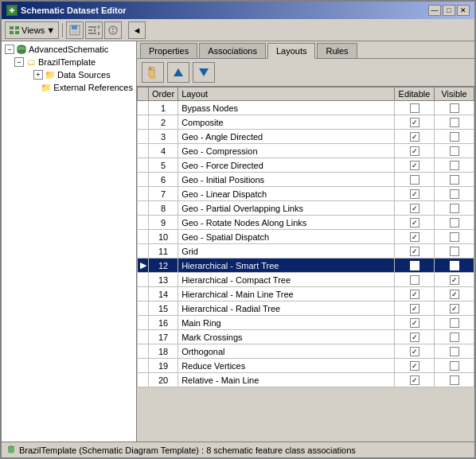 The width and height of the screenshot is (476, 459). What do you see at coordinates (306, 108) in the screenshot?
I see `table-row: 1Bypass Nodes` at bounding box center [306, 108].